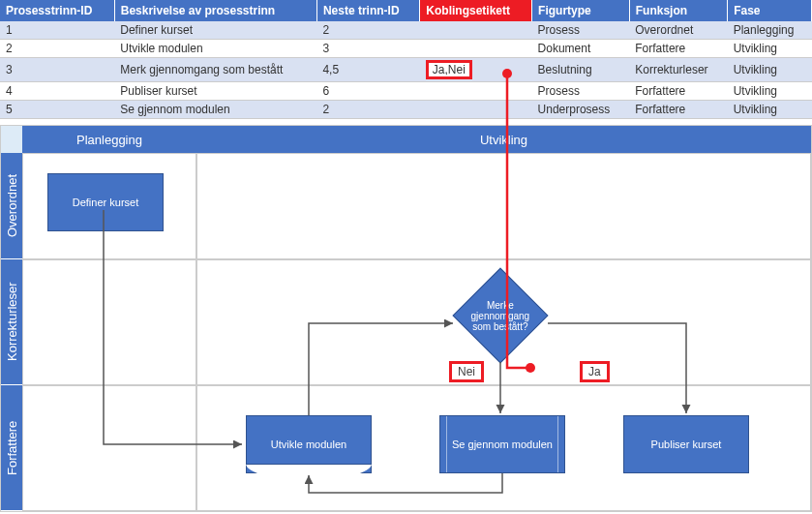  I want to click on cell-id: 1, so click(57, 31).